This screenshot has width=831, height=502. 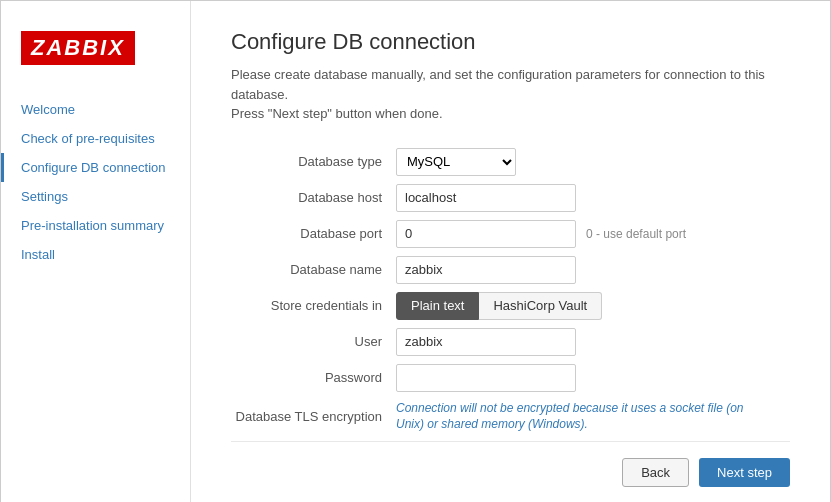 What do you see at coordinates (576, 417) in the screenshot?
I see `tls-control: Connection will not be encrypted because…` at bounding box center [576, 417].